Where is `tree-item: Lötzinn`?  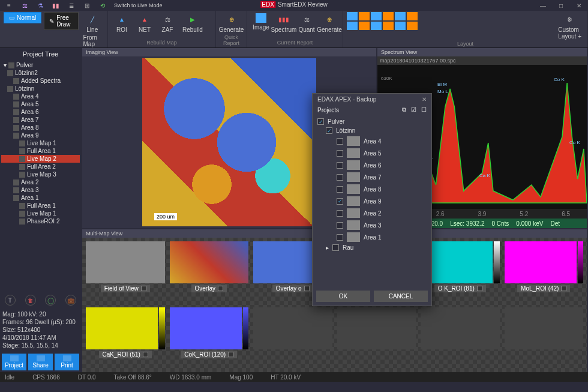 tree-item: Lötzinn is located at coordinates (41, 89).